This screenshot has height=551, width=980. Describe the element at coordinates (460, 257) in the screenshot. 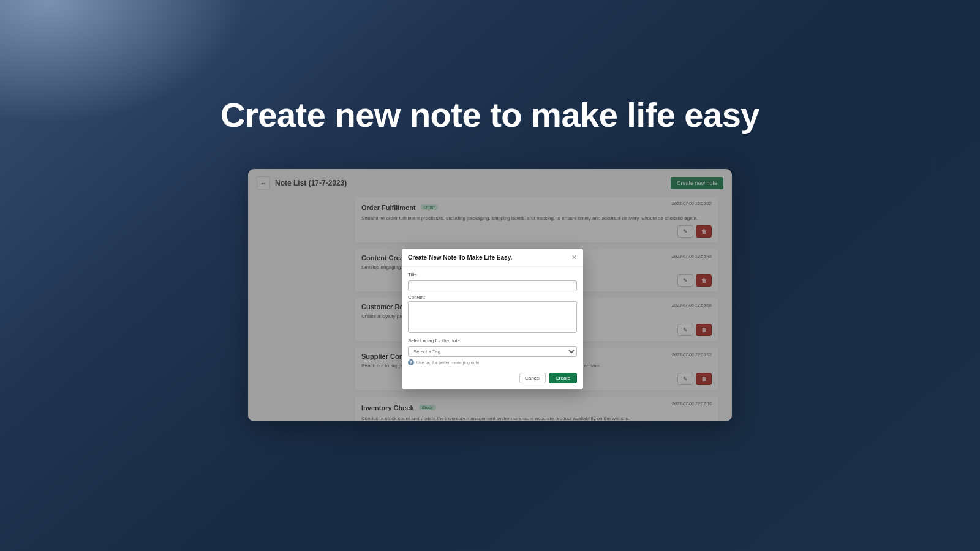

I see `modal-title: Create New Note To Make Life Easy.` at that location.